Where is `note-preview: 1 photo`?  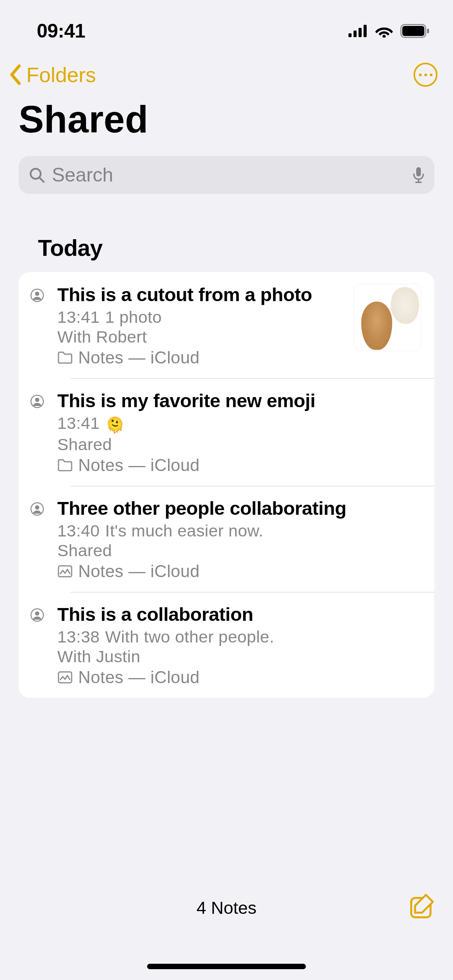 note-preview: 1 photo is located at coordinates (134, 317).